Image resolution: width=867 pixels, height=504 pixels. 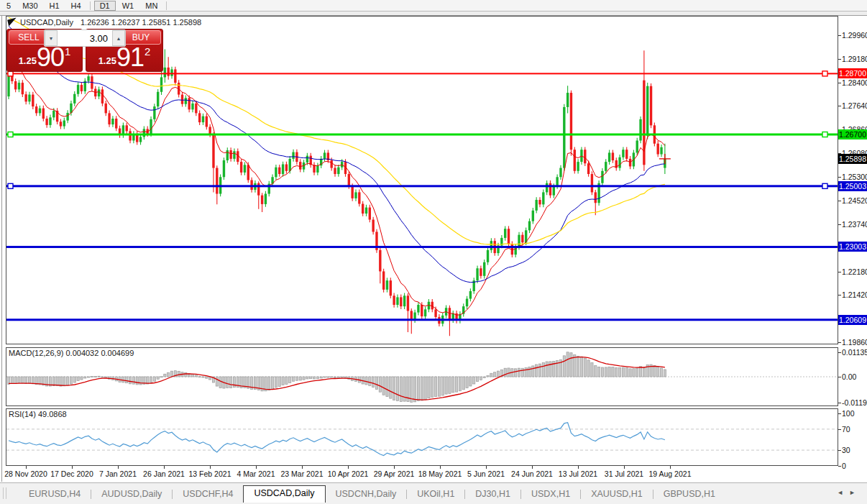 I want to click on hline-1.25003, so click(x=422, y=185).